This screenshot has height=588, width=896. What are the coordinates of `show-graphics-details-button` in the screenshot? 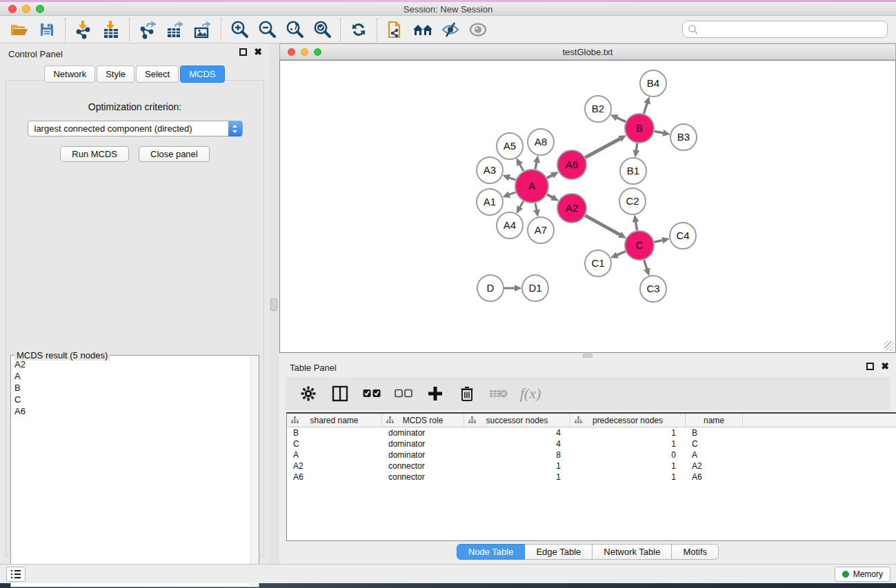 It's located at (478, 30).